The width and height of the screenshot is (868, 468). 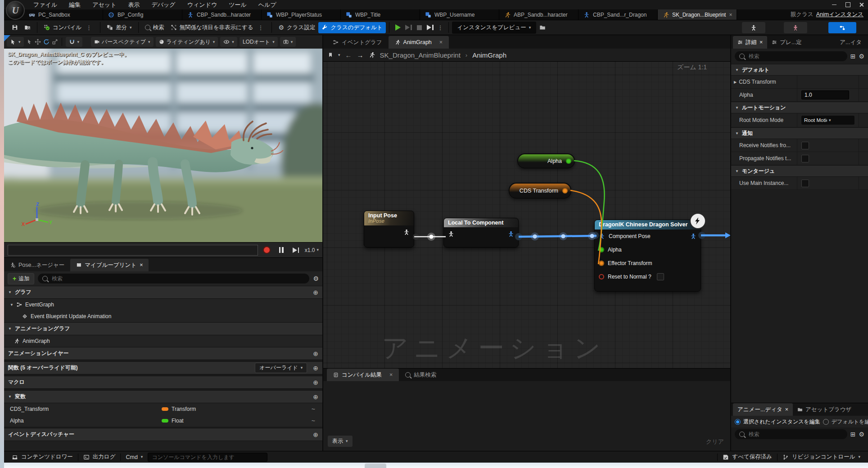 What do you see at coordinates (267, 4) in the screenshot?
I see `menu-help: ヘルプ` at bounding box center [267, 4].